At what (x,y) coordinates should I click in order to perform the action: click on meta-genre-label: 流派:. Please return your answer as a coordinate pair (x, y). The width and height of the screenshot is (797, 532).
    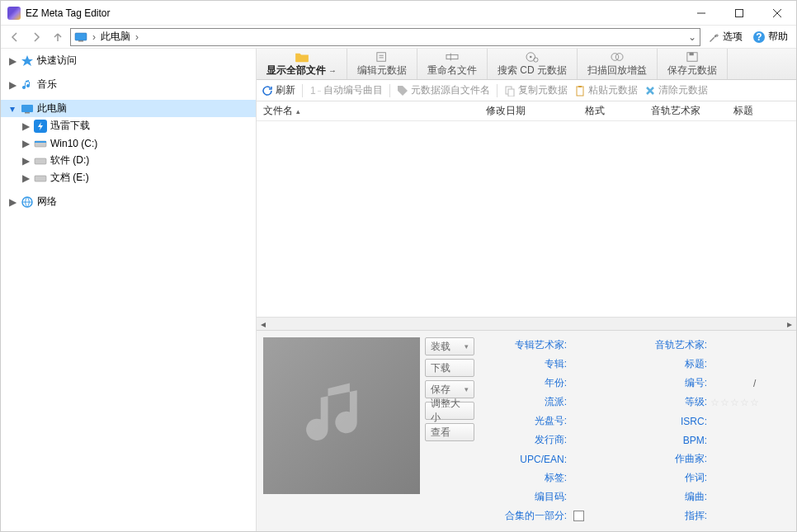
    Looking at the image, I should click on (525, 403).